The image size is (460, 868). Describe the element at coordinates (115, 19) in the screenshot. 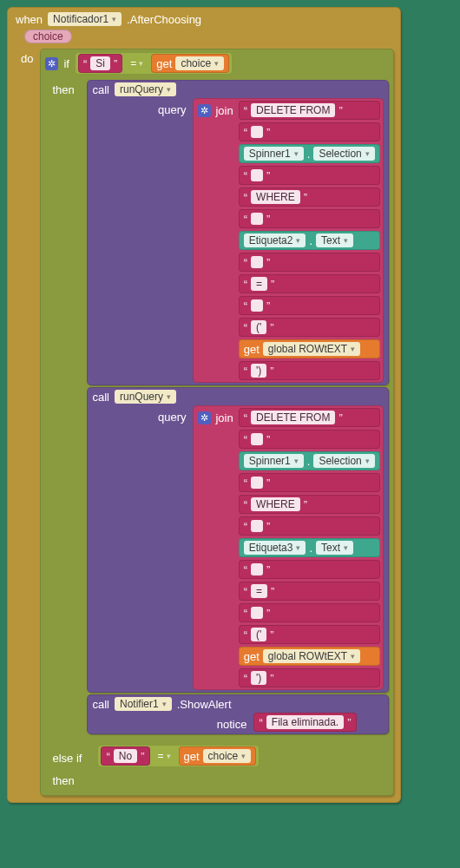

I see `caret-icon: ▾` at that location.